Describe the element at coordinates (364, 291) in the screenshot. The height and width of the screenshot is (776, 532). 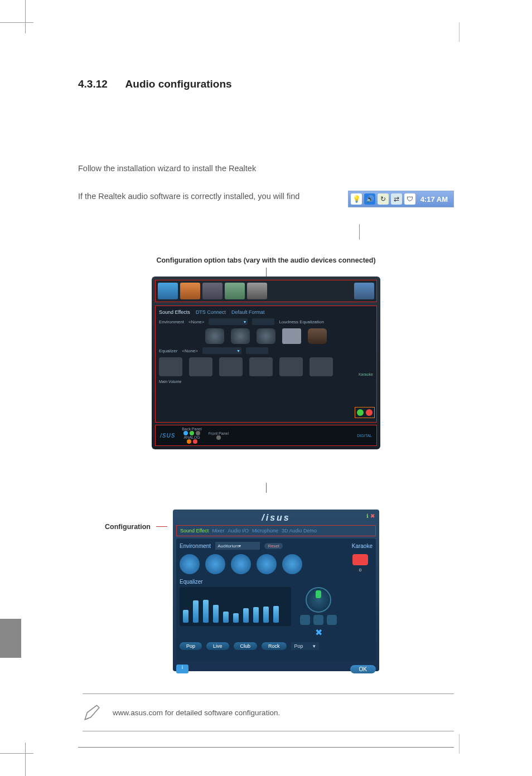
I see `tab-folder` at that location.